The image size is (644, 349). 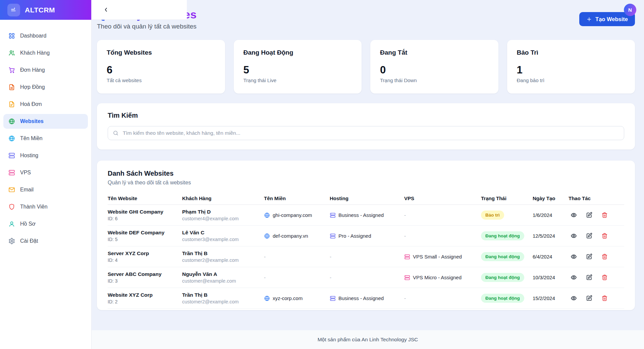 What do you see at coordinates (292, 215) in the screenshot?
I see `domain-value: ghi-company.com` at bounding box center [292, 215].